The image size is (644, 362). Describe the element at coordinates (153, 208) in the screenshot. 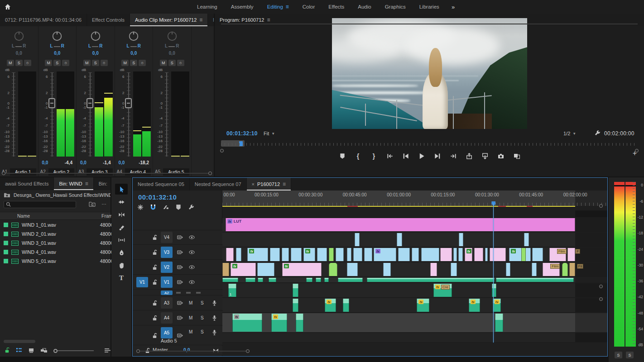

I see `snap-icon` at that location.